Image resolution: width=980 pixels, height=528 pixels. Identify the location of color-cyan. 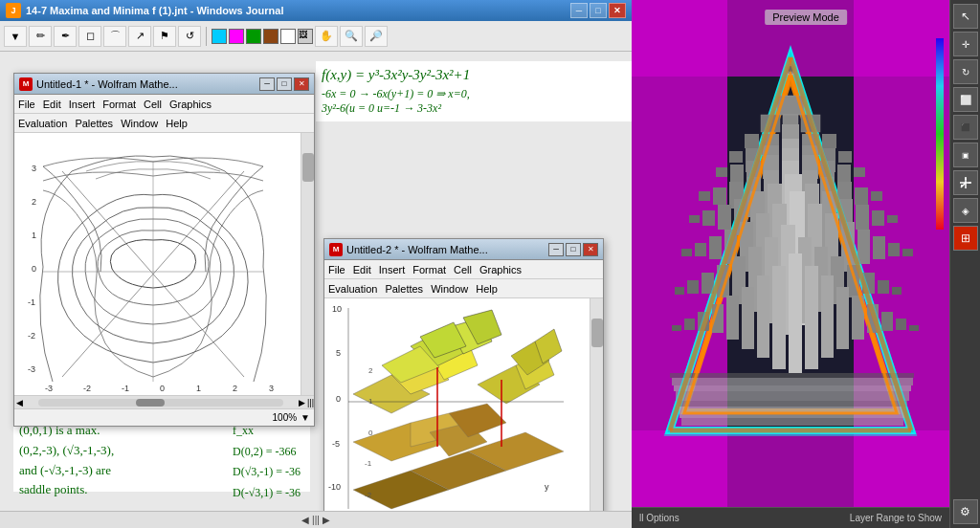
(219, 36).